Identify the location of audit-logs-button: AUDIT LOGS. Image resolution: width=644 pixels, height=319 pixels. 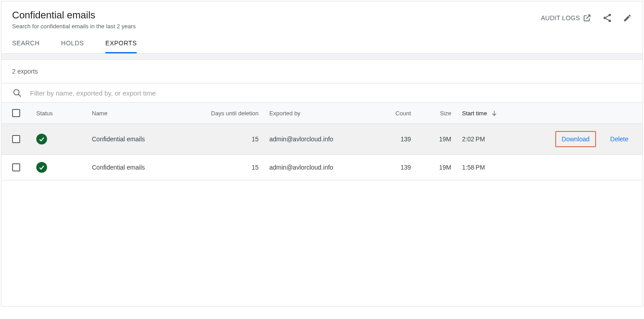
(566, 18).